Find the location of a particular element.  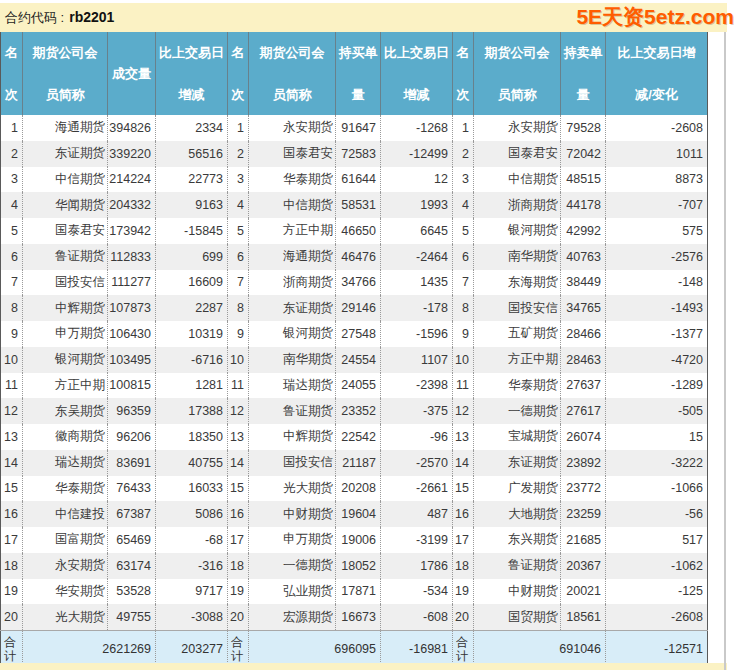

value-cell: 49755 is located at coordinates (132, 617).